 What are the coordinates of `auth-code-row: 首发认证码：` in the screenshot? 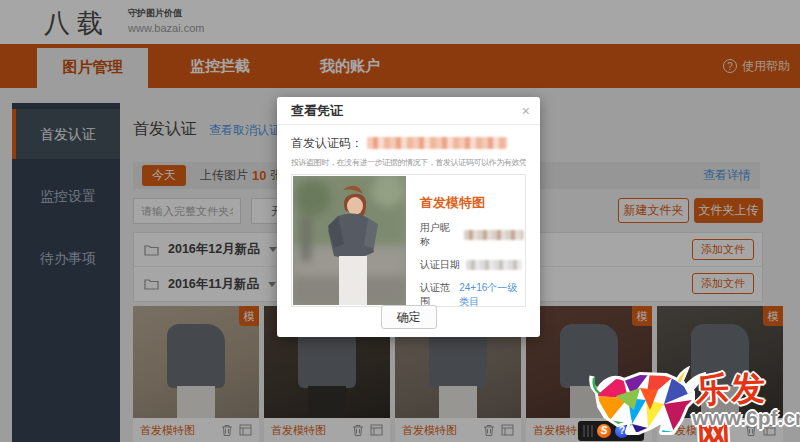 It's located at (408, 143).